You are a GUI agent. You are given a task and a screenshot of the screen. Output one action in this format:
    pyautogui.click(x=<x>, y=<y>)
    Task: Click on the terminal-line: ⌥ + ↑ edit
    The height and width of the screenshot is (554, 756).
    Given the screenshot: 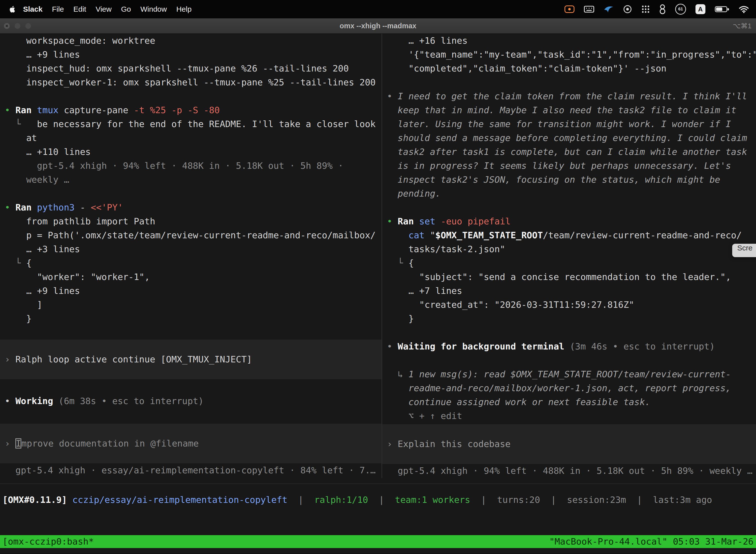 What is the action you would take?
    pyautogui.click(x=569, y=416)
    